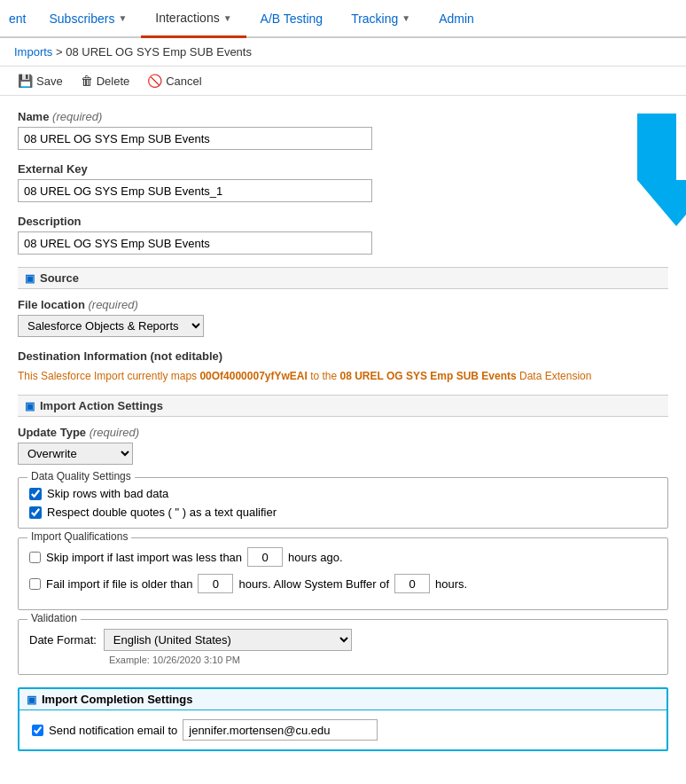  What do you see at coordinates (82, 476) in the screenshot?
I see `data-quality-title: Data Quality Settings` at bounding box center [82, 476].